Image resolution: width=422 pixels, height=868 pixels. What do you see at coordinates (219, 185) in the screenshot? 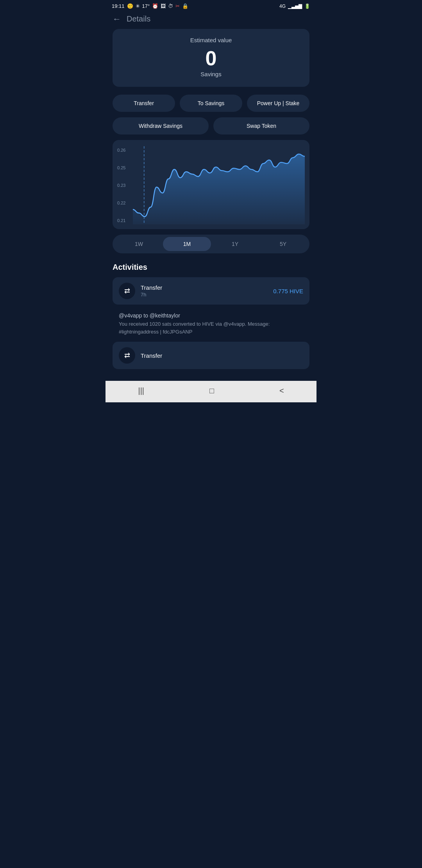
I see `chart-svg-wrapper` at bounding box center [219, 185].